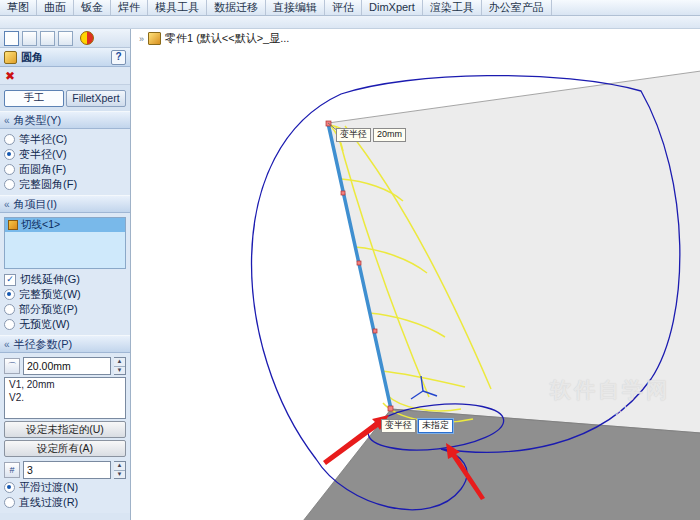 This screenshot has width=700, height=520. Describe the element at coordinates (120, 366) in the screenshot. I see `radius-spinner: ▲▼` at that location.